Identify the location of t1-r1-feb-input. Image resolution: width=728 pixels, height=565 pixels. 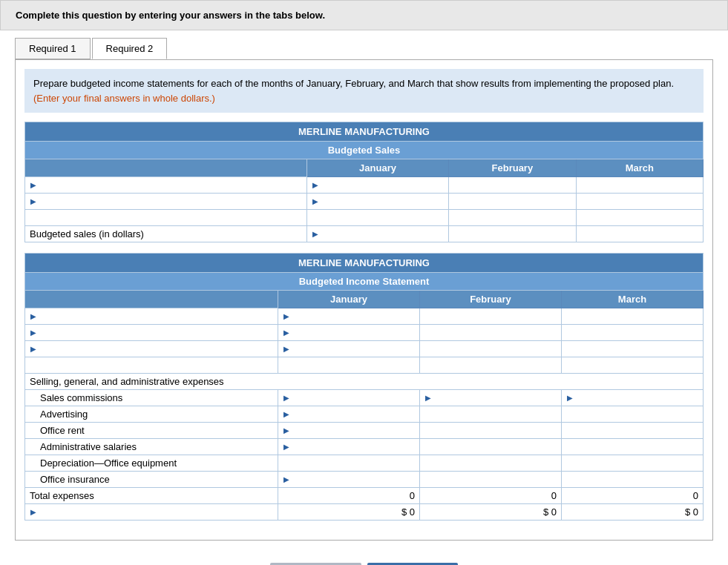
(512, 185).